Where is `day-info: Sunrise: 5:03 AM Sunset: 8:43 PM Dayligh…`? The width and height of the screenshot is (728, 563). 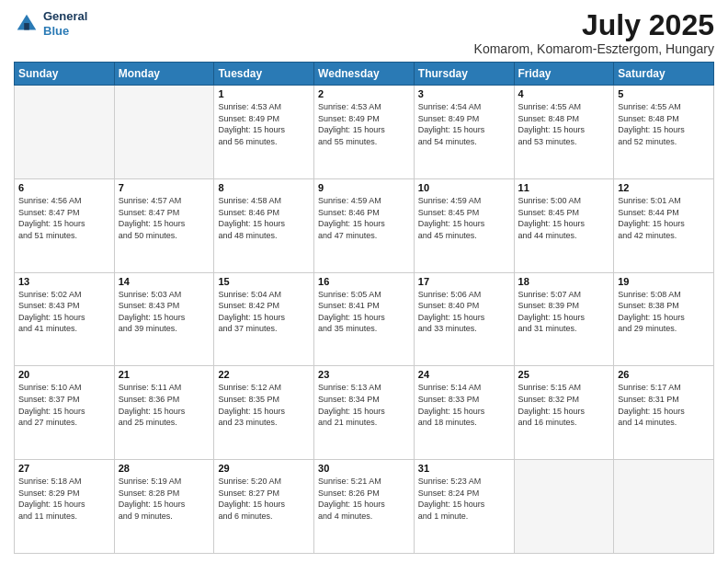
day-info: Sunrise: 5:03 AM Sunset: 8:43 PM Dayligh… is located at coordinates (165, 312).